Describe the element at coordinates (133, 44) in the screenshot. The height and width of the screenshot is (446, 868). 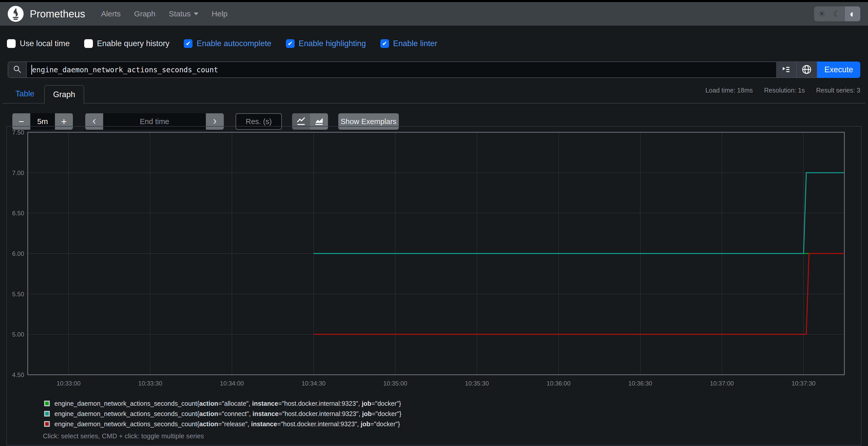
I see `checkbox-label: Enable query history` at that location.